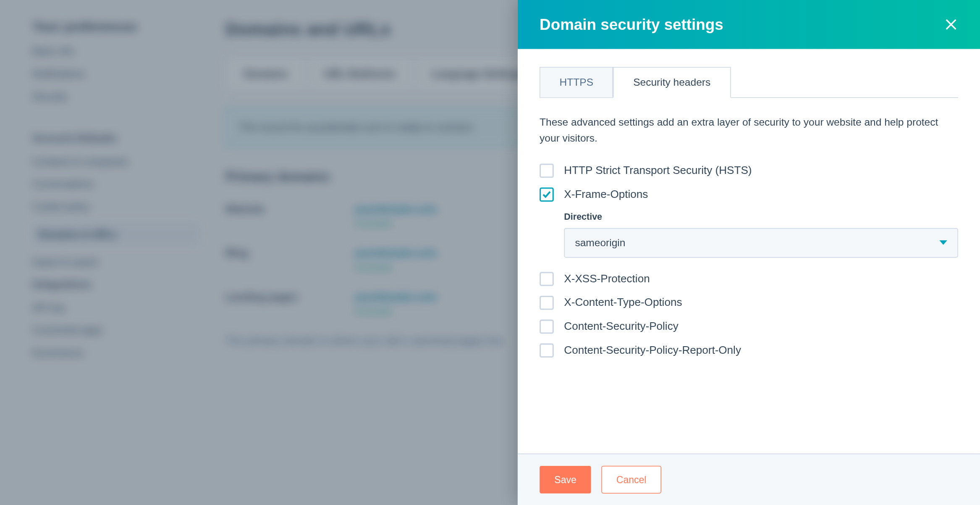  What do you see at coordinates (547, 326) in the screenshot?
I see `checkbox-csp` at bounding box center [547, 326].